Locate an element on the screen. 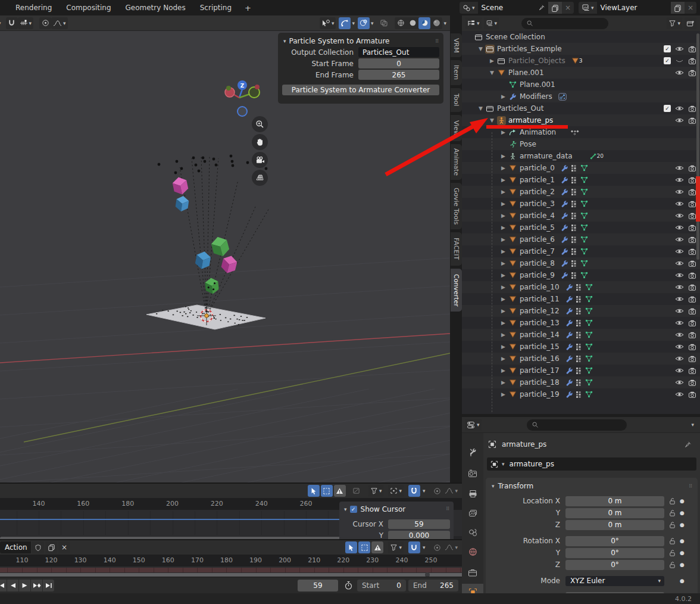  outliner-row-particle_3: ▶particle_3 is located at coordinates (581, 204).